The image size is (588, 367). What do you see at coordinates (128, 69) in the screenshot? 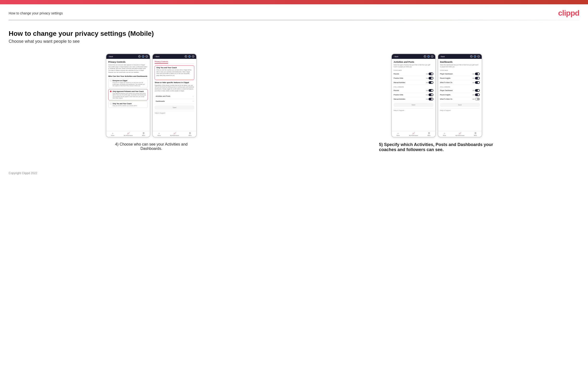
I see `phone-1-body: Control how you and your data appears to…` at bounding box center [128, 69].